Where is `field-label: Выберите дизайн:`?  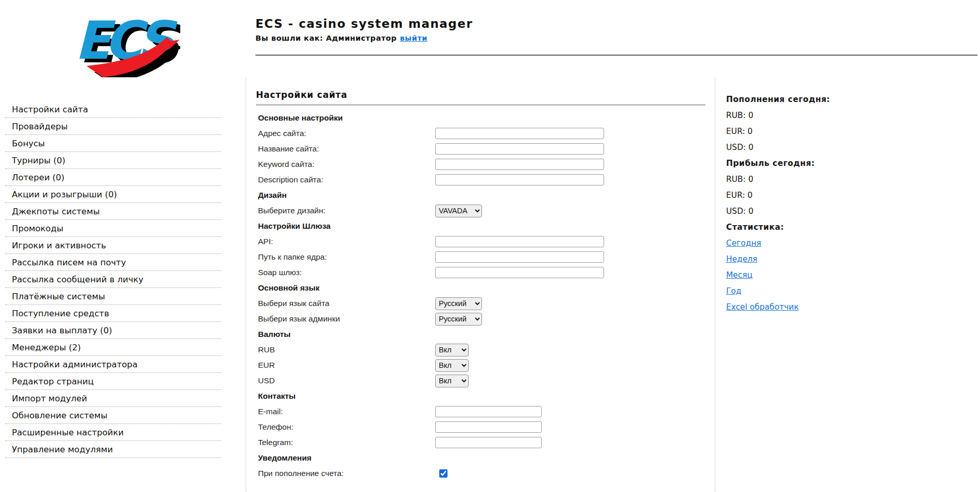
field-label: Выберите дизайн: is located at coordinates (347, 211).